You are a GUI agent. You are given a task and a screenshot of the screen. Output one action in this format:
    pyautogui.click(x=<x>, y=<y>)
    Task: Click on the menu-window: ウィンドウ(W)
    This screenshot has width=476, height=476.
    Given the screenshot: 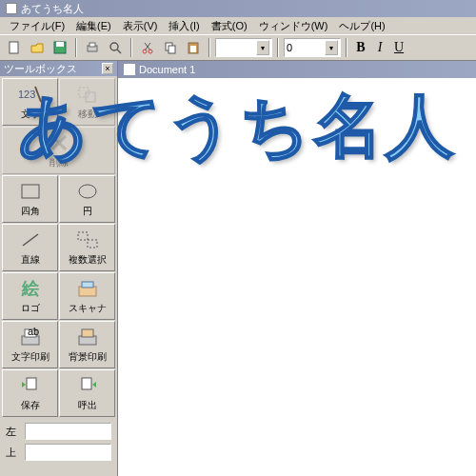 What is the action you would take?
    pyautogui.click(x=293, y=27)
    